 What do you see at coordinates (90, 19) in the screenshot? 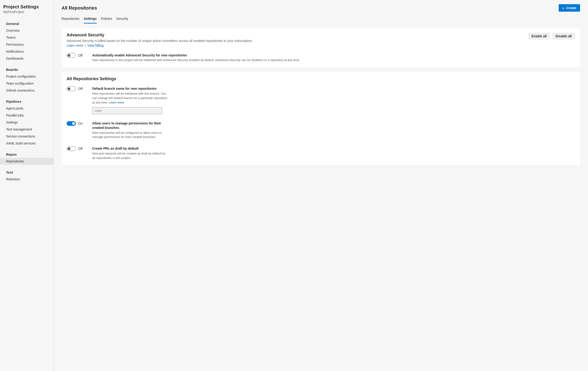
I see `tab-settings: Settings` at bounding box center [90, 19].